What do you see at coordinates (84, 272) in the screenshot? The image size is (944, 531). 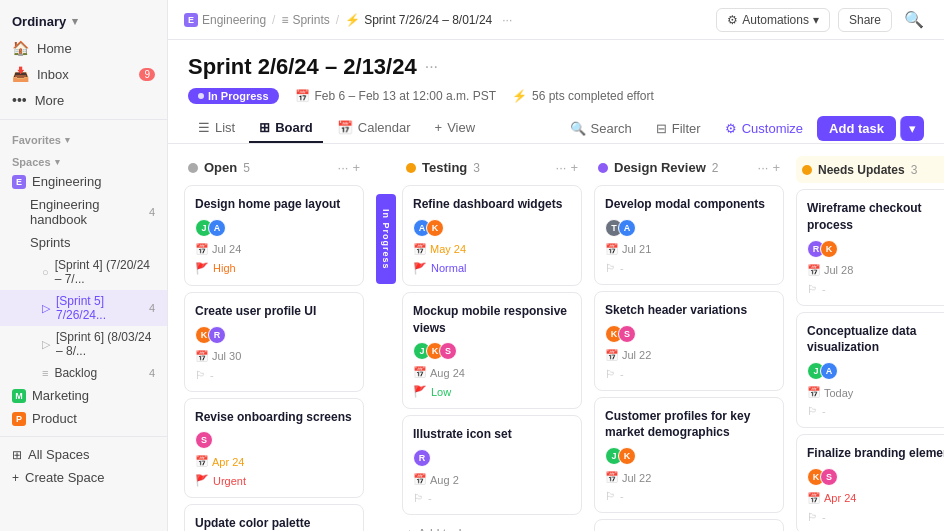 I see `sidebar-item-sprint4: ○ [Sprint 4] (7/20/24 – 7/...` at bounding box center [84, 272].